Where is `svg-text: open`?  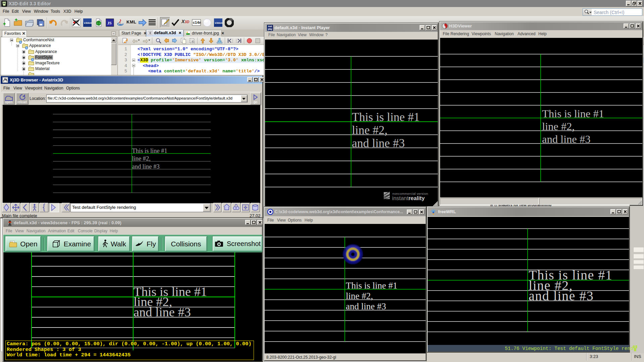 svg-text: open is located at coordinates (9, 102).